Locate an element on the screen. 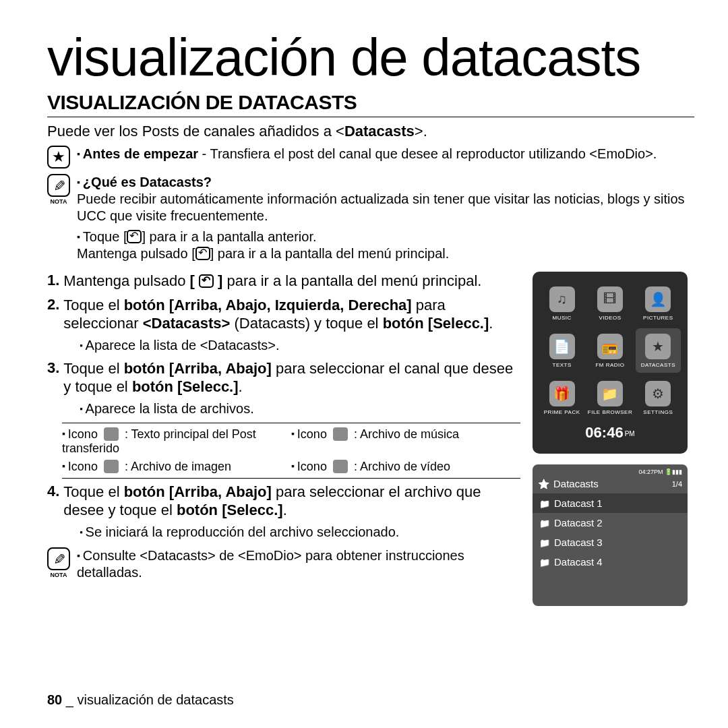 This screenshot has width=728, height=728. menu-item-pictures: 👤PICTURES is located at coordinates (658, 303).